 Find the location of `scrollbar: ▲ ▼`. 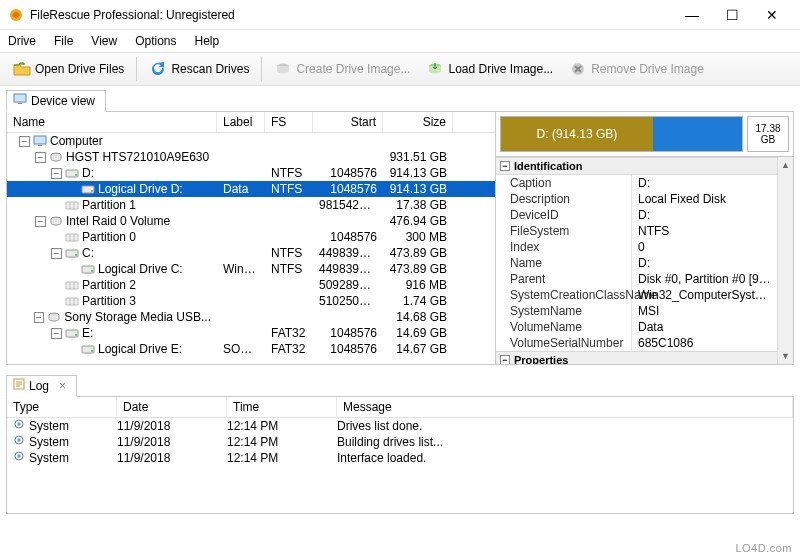

scrollbar: ▲ ▼ is located at coordinates (785, 260).